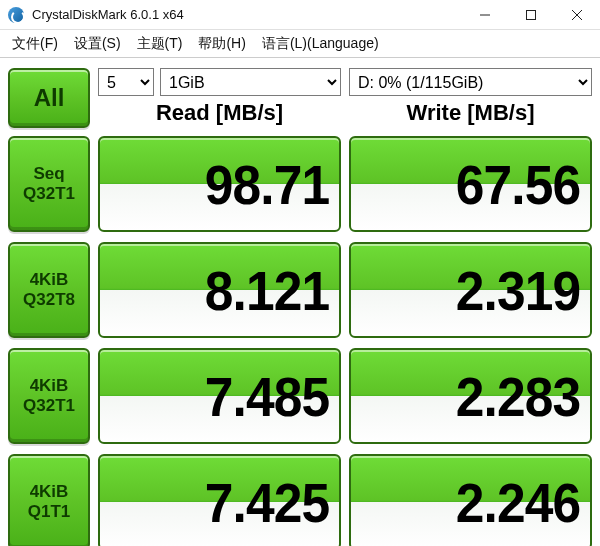 This screenshot has height=546, width=600. Describe the element at coordinates (470, 82) in the screenshot. I see `drive-select-row: D: 0% (1/115GiB)` at that location.